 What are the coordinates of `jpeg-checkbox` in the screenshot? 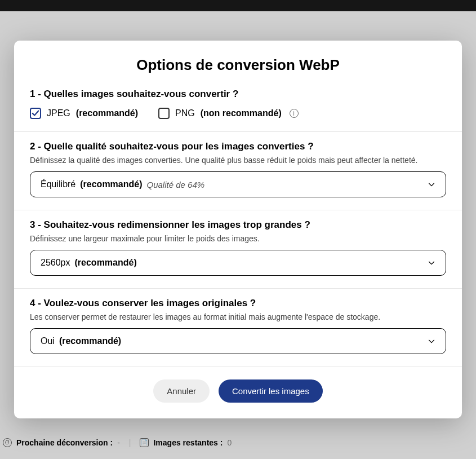 It's located at (35, 113).